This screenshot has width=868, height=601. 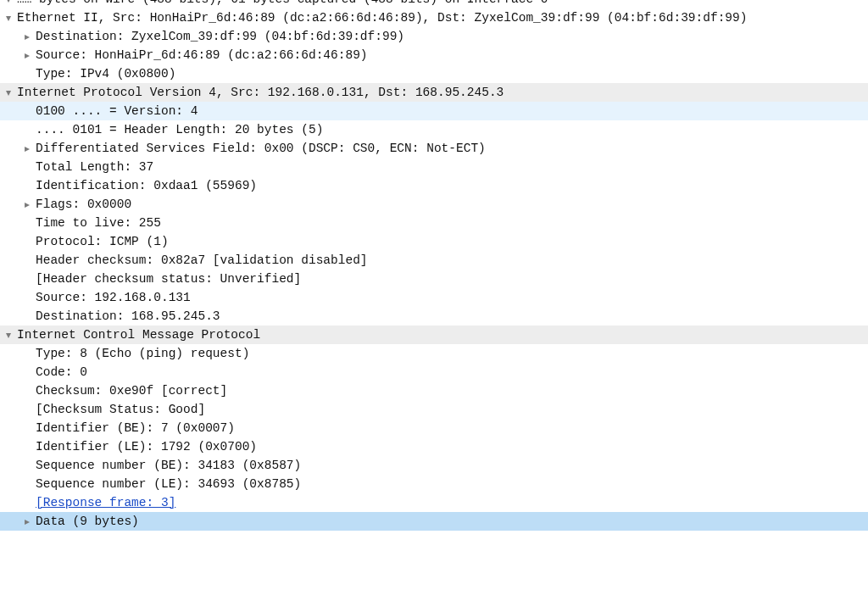 What do you see at coordinates (434, 167) in the screenshot?
I see `ipv4-totlen-row: · Total Length: 37` at bounding box center [434, 167].